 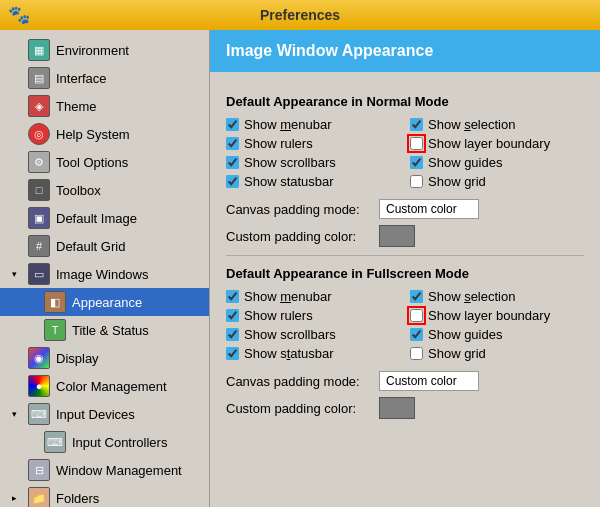 What do you see at coordinates (104, 414) in the screenshot?
I see `sidebar-item-input-devices: ▾⌨Input Devices` at bounding box center [104, 414].